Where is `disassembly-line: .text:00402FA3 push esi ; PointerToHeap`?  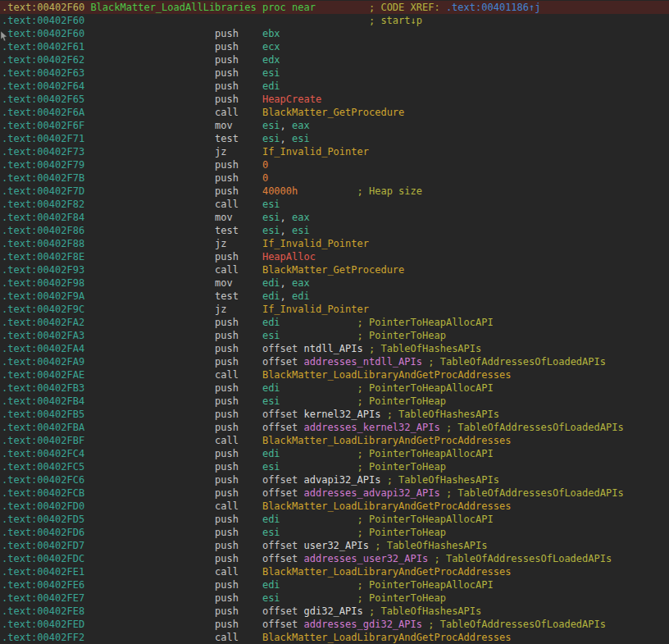
disassembly-line: .text:00402FA3 push esi ; PointerToHeap is located at coordinates (334, 336).